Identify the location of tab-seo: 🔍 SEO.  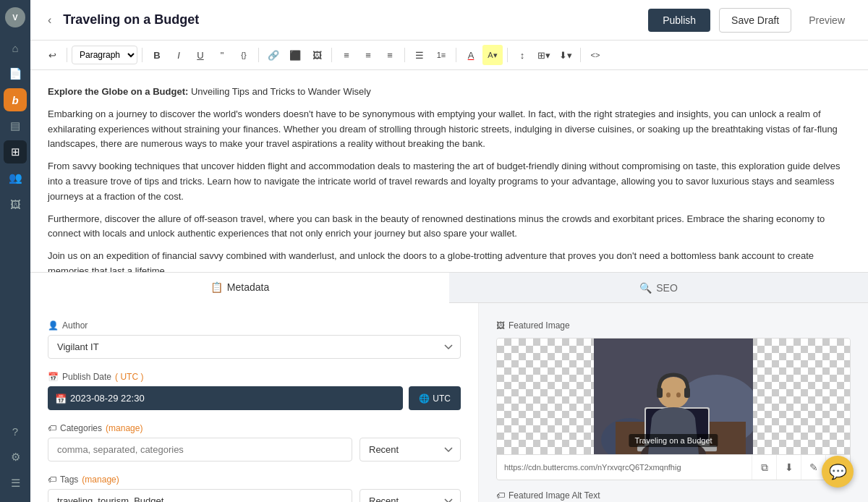
(658, 288).